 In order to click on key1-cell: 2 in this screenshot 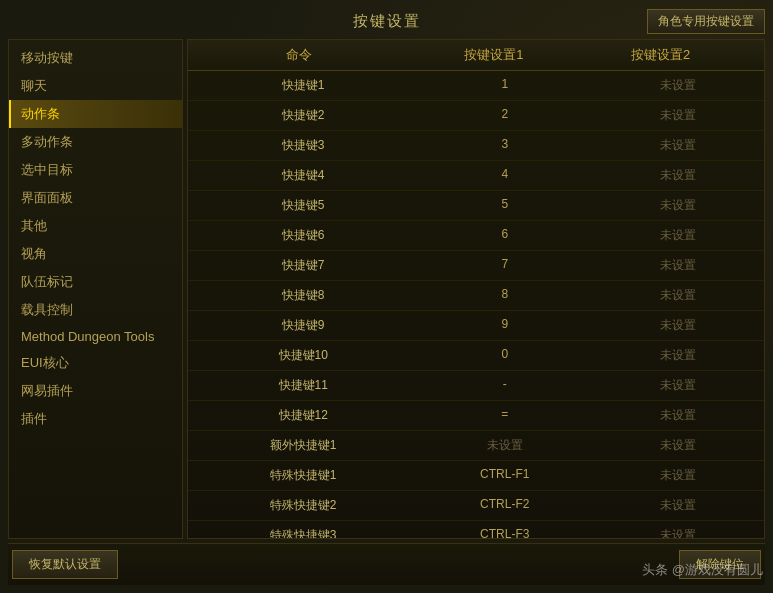, I will do `click(504, 116)`.